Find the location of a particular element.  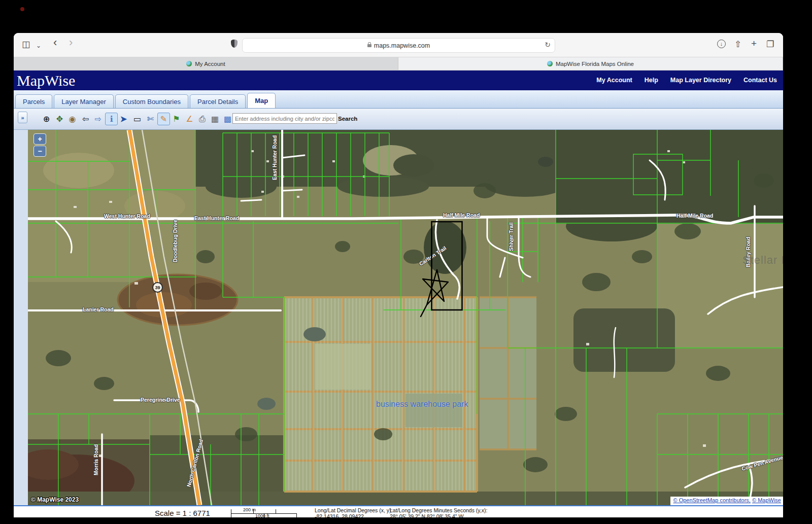

browser-tab-title: MapWise Florida Maps Online is located at coordinates (595, 64).